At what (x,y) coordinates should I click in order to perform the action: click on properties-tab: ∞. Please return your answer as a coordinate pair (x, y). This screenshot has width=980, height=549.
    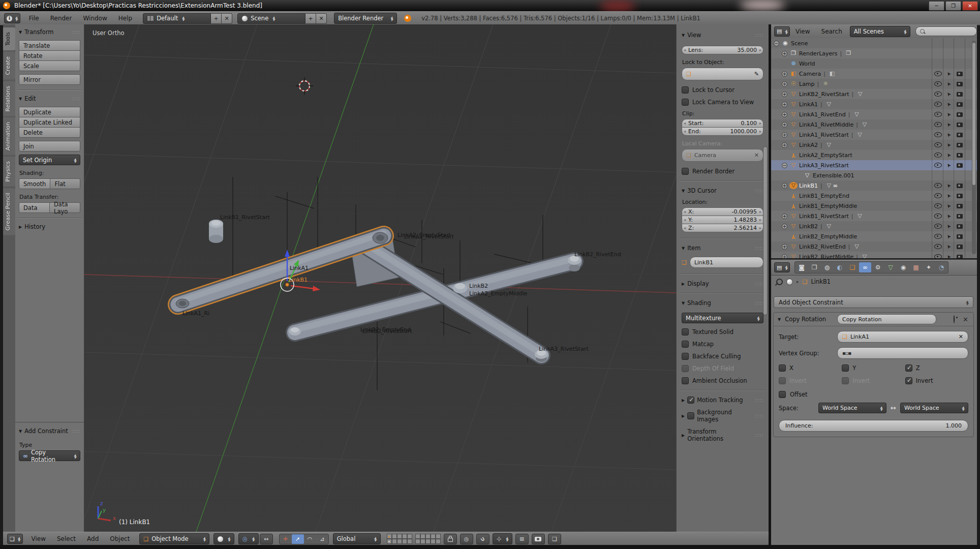
    Looking at the image, I should click on (865, 267).